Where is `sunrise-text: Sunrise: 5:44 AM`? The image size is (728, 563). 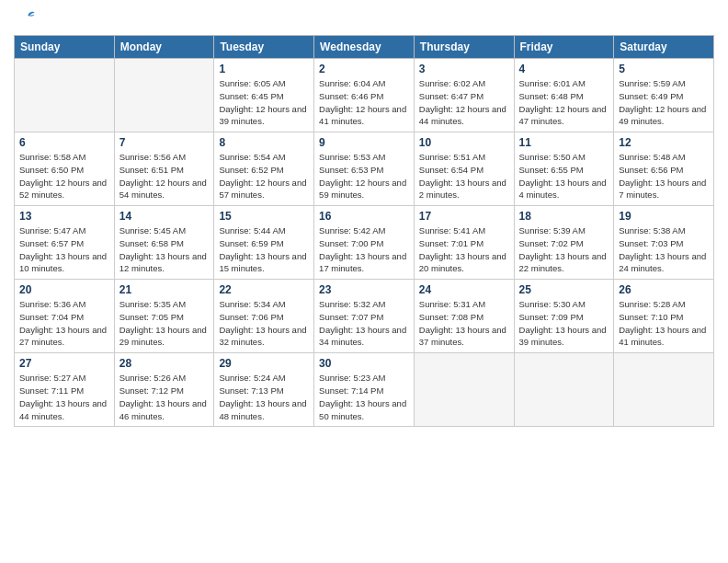 sunrise-text: Sunrise: 5:44 AM is located at coordinates (252, 230).